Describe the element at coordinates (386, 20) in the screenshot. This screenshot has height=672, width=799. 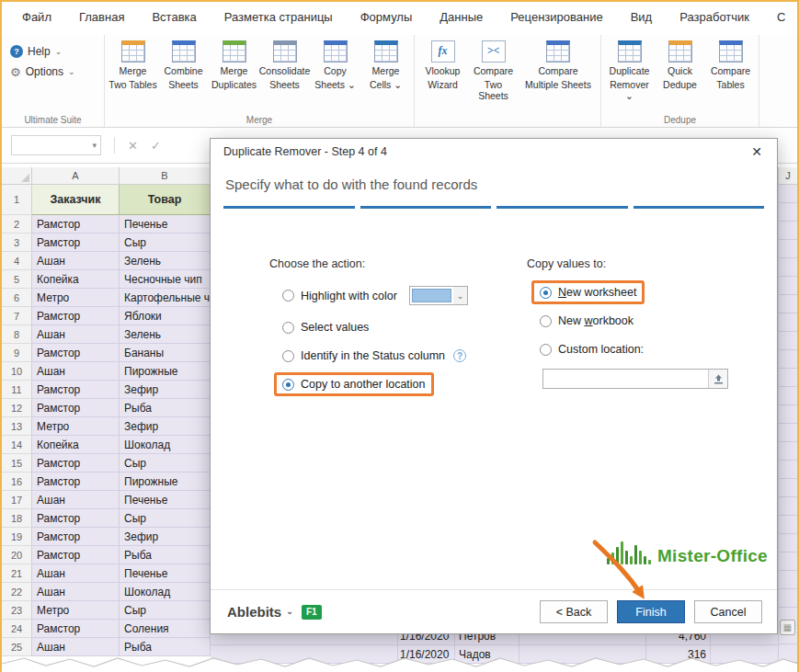
I see `ribbon-tab: Формулы` at that location.